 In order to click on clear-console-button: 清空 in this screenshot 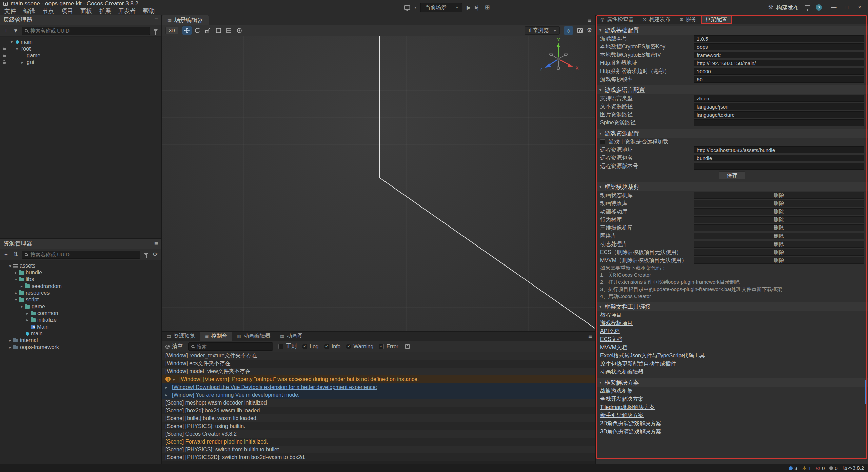, I will do `click(174, 347)`.